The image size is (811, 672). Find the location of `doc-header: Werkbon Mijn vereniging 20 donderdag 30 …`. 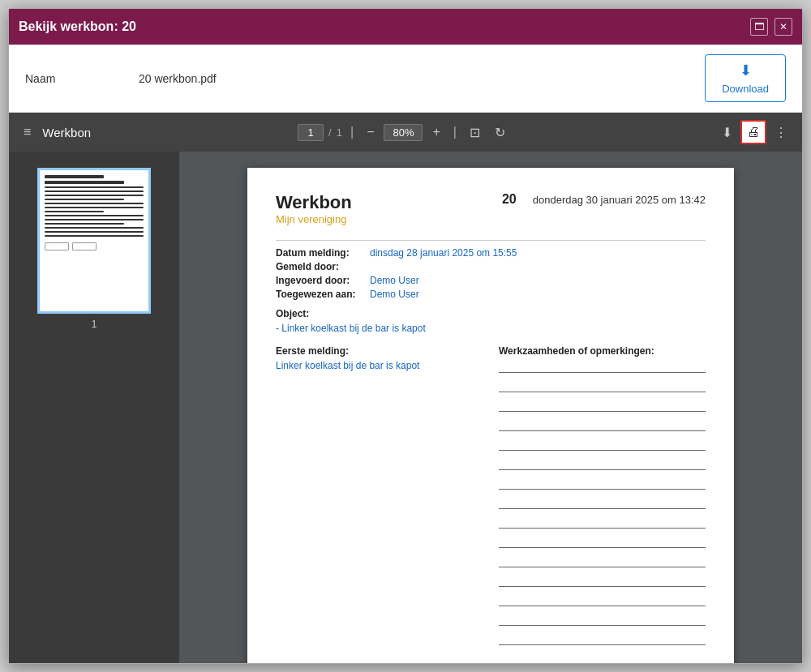

doc-header: Werkbon Mijn vereniging 20 donderdag 30 … is located at coordinates (491, 212).